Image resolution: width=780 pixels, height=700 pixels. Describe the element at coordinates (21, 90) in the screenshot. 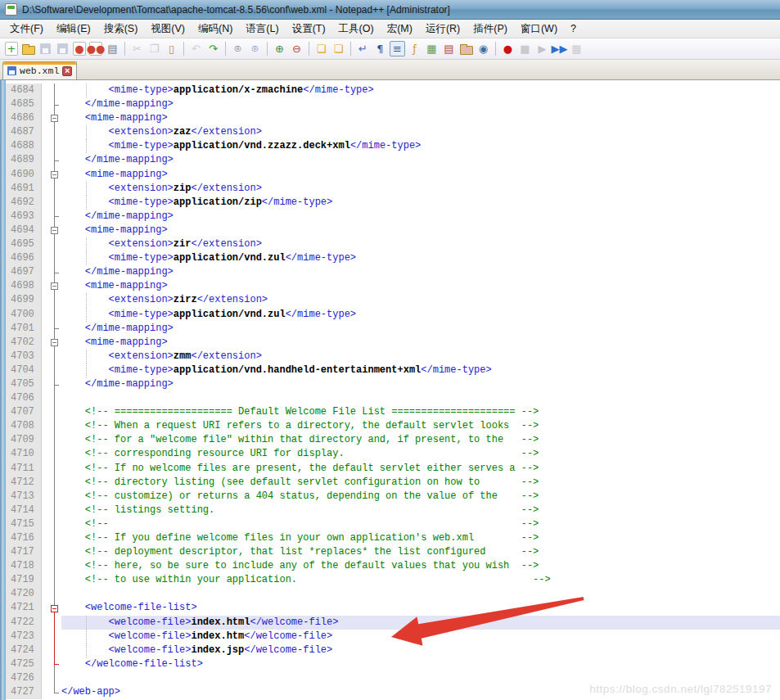

I see `line-number: 4684` at that location.